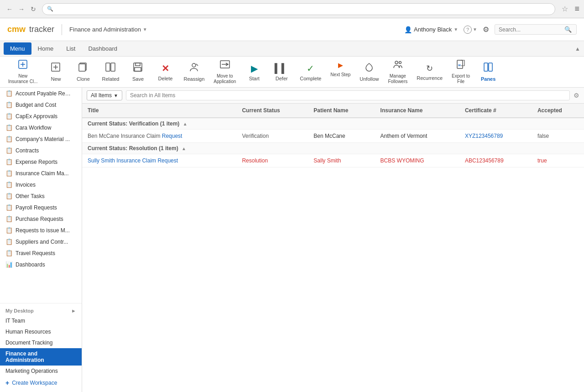 The image size is (584, 392). Describe the element at coordinates (43, 162) in the screenshot. I see `sidebar-item-label: Expense Reports` at that location.